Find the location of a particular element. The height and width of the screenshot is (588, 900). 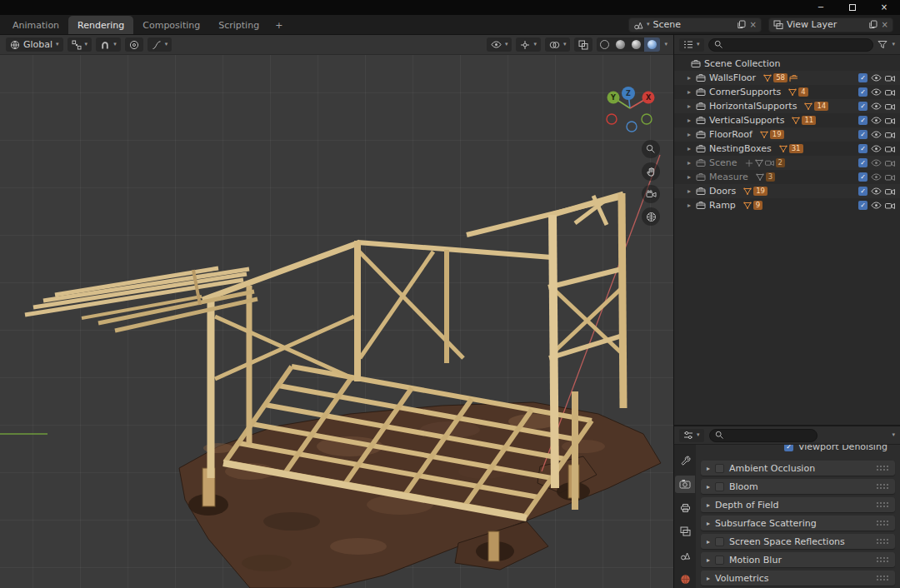

outliner-row-wallsfloor: ▸ WallsFloor 58 ✓ is located at coordinates (787, 78).